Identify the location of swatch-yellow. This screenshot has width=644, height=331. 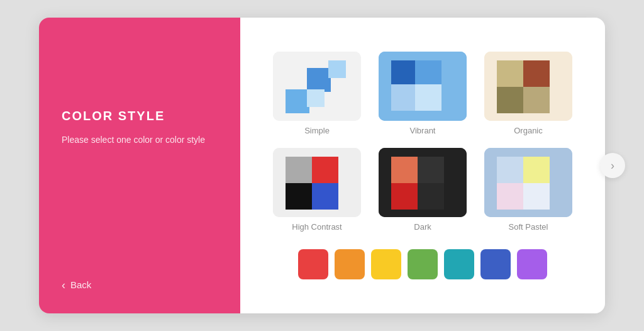
(386, 264).